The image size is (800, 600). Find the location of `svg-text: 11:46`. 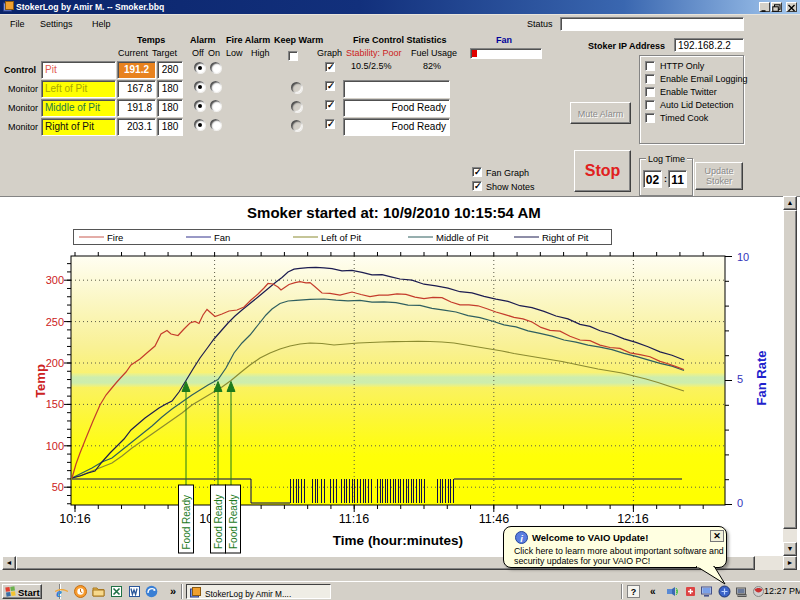

svg-text: 11:46 is located at coordinates (494, 519).